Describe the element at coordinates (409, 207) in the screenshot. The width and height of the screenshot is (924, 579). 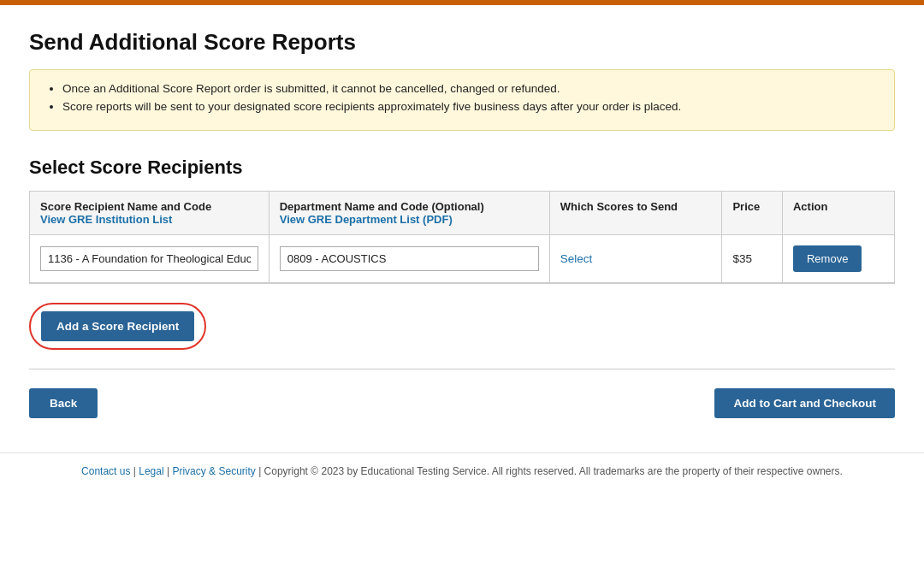
I see `col-department-label: Department Name and Code (Optional)` at that location.